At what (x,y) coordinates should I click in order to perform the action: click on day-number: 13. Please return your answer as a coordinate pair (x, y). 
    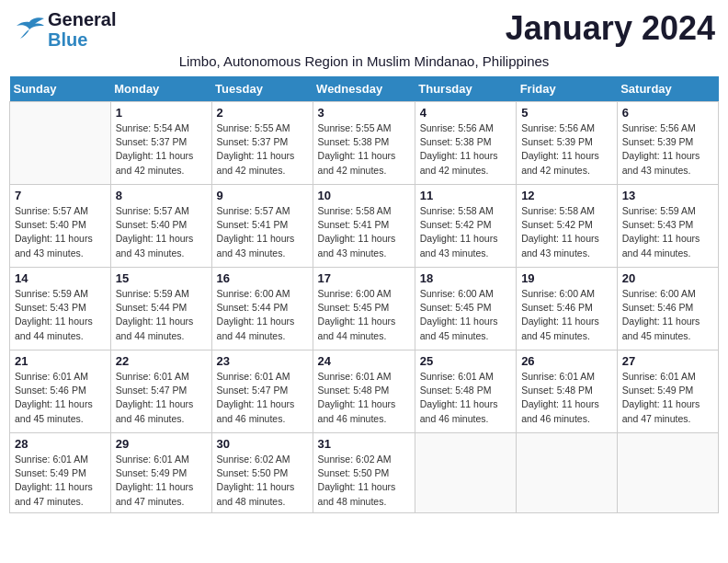
    Looking at the image, I should click on (667, 195).